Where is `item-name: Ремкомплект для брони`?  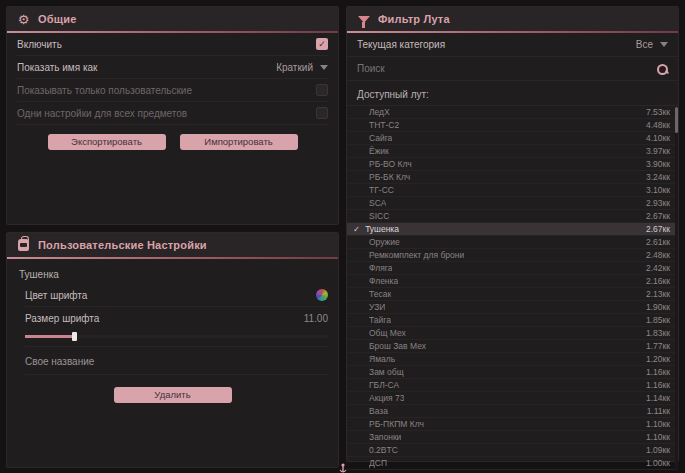 item-name: Ремкомплект для брони is located at coordinates (416, 255).